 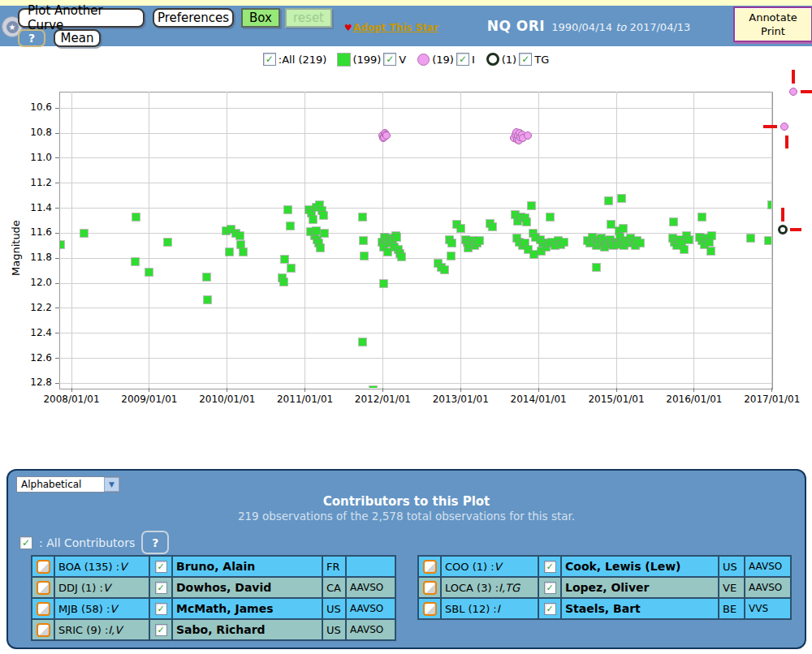 What do you see at coordinates (94, 542) in the screenshot?
I see `all-contributors-row: ✓ : All Contributors ?` at bounding box center [94, 542].